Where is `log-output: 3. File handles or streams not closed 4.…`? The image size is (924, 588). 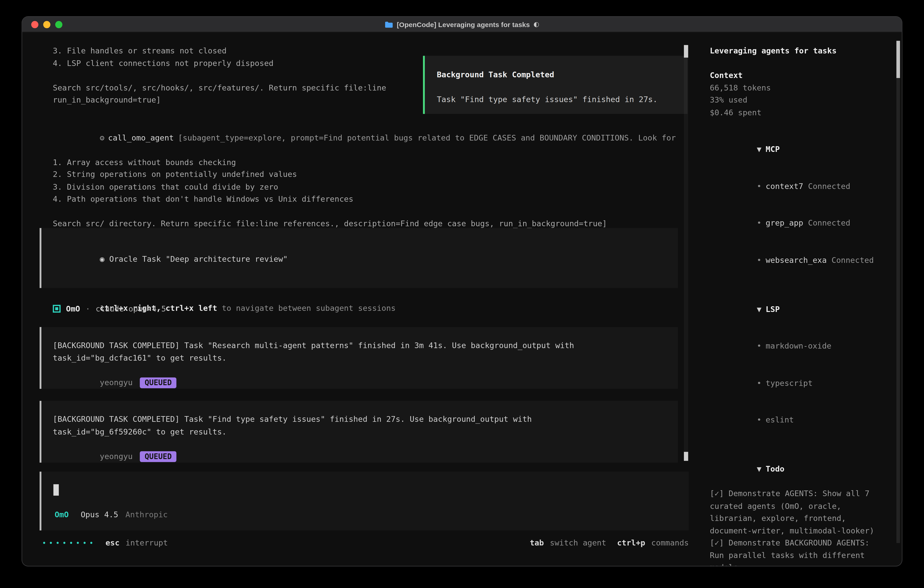 log-output: 3. File handles or streams not closed 4.… is located at coordinates (219, 76).